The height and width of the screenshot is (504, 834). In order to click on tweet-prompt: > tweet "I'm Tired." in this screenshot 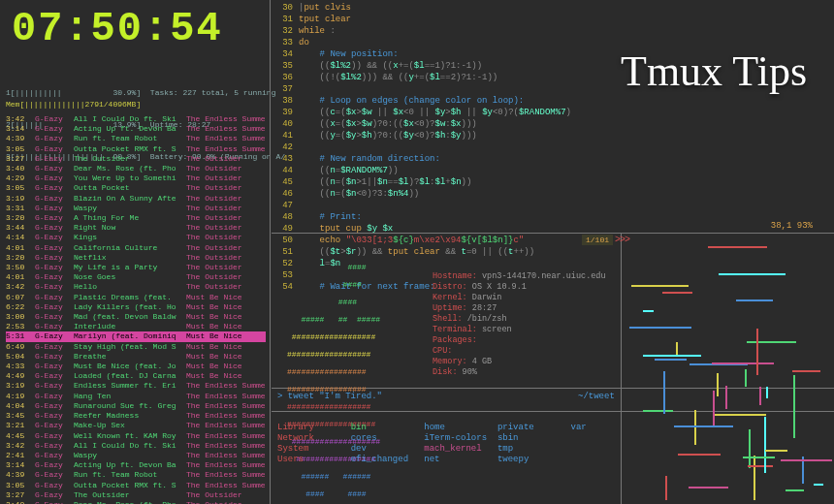, I will do `click(330, 396)`.